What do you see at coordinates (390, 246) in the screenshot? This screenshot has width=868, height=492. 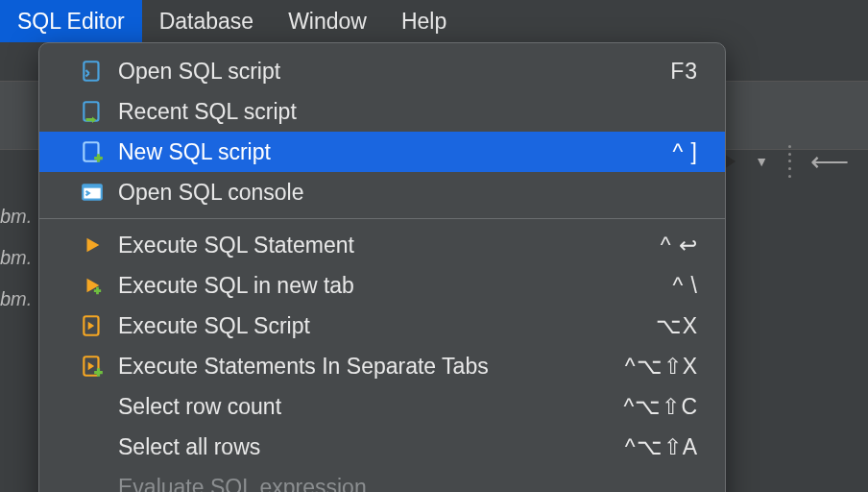 I see `menu-item-label: Execute SQL Statement` at bounding box center [390, 246].